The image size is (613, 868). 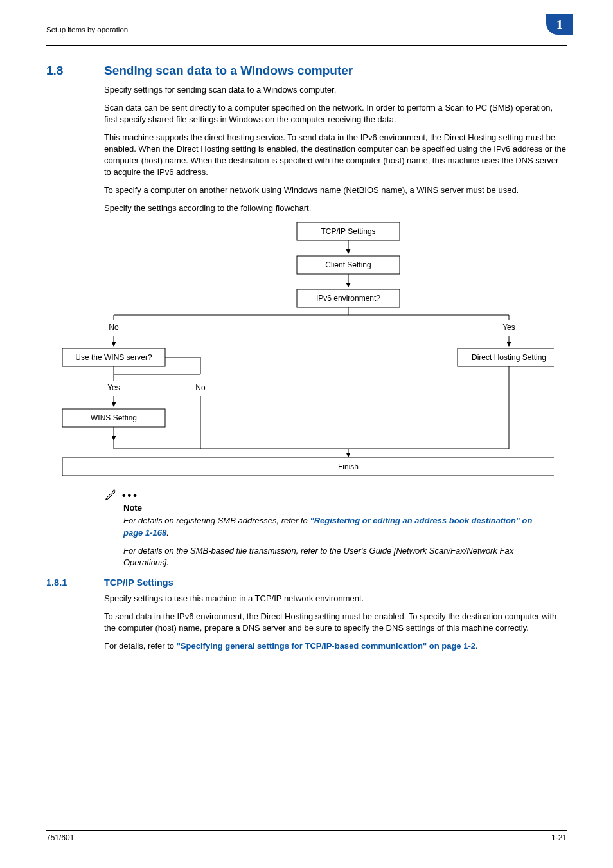 What do you see at coordinates (114, 358) in the screenshot?
I see `flowchart-decision-wins: Use the WINS server?` at bounding box center [114, 358].